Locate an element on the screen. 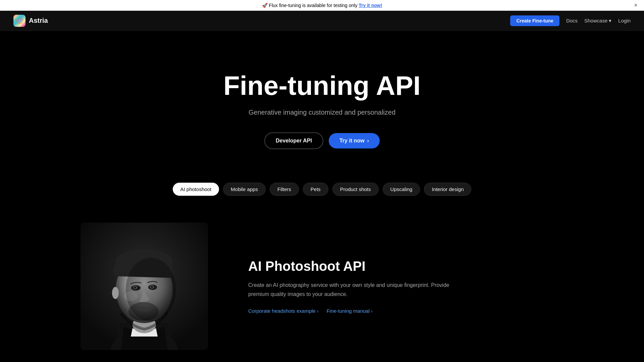 The height and width of the screenshot is (362, 644). photoshoot-title: AI Photoshoot API is located at coordinates (349, 266).